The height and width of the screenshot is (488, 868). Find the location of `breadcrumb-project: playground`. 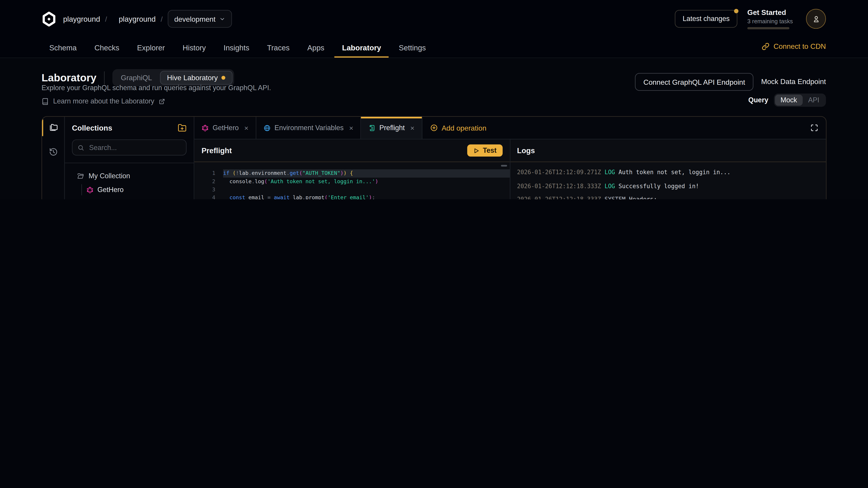

breadcrumb-project: playground is located at coordinates (137, 19).